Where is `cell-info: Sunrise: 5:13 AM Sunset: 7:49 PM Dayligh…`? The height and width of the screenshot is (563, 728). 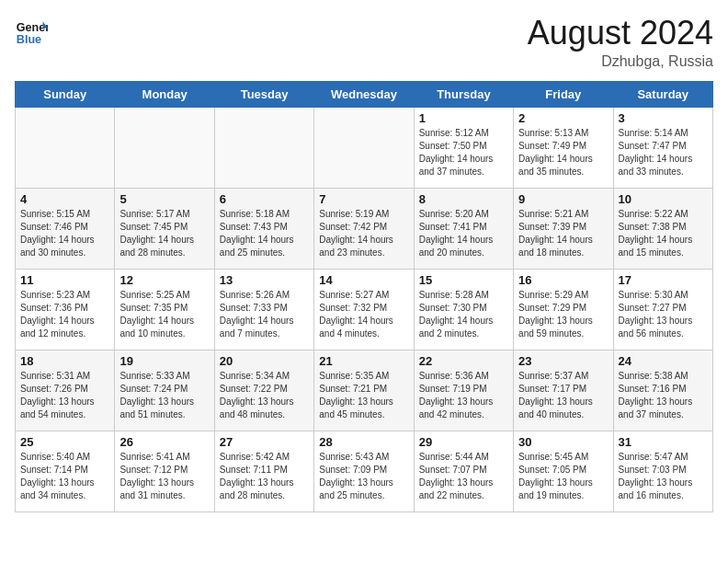 cell-info: Sunrise: 5:13 AM Sunset: 7:49 PM Dayligh… is located at coordinates (563, 153).